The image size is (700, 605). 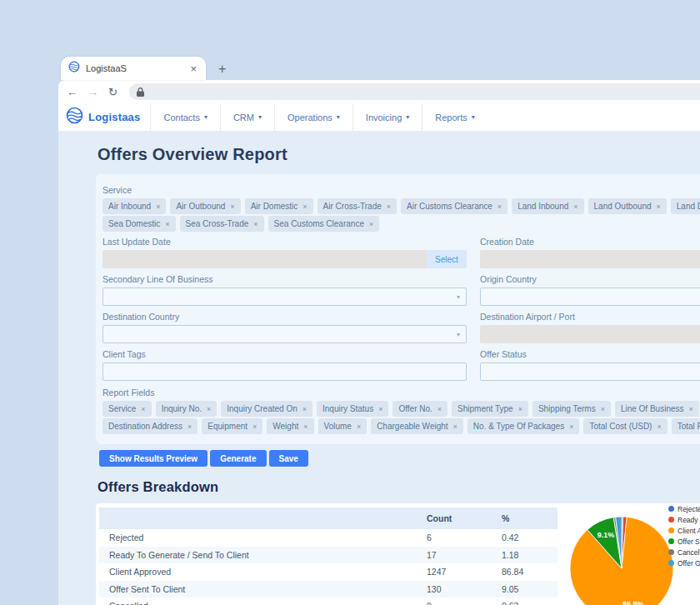 What do you see at coordinates (285, 297) in the screenshot?
I see `secondary-lob-select: ▾` at bounding box center [285, 297].